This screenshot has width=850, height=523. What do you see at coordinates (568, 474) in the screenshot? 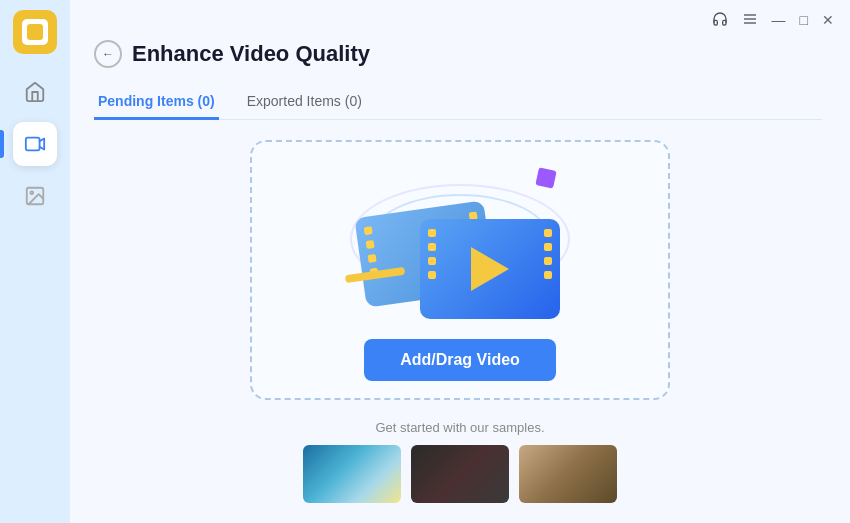
I see `sample-thumb-hands` at bounding box center [568, 474].